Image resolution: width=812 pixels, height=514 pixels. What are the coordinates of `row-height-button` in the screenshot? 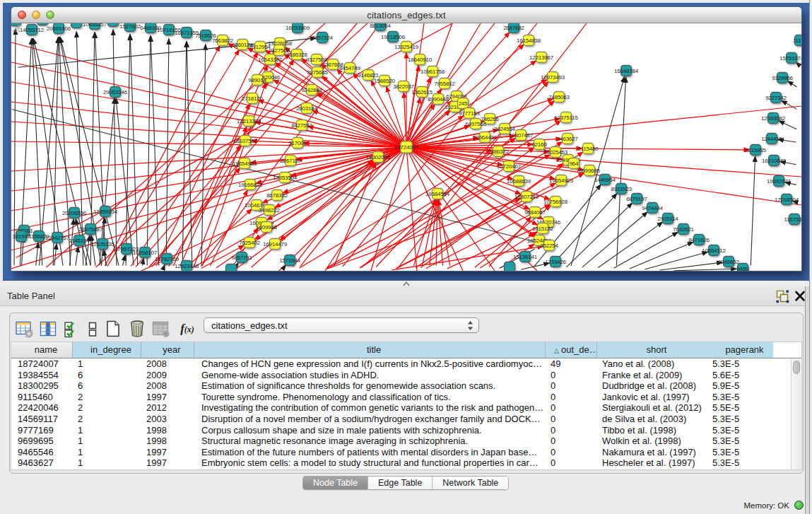 It's located at (93, 329).